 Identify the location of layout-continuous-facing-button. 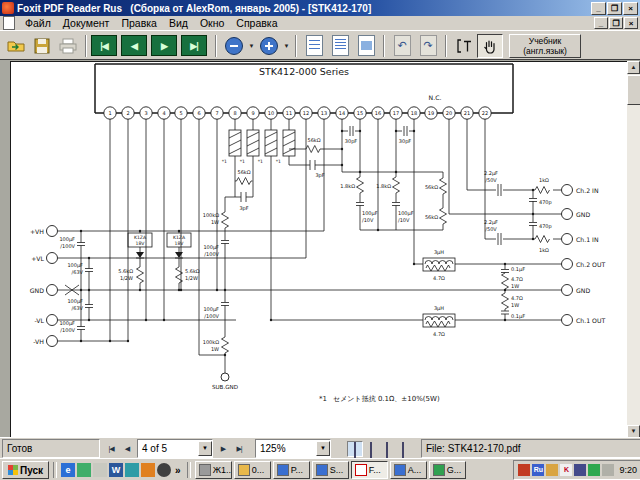
(403, 449).